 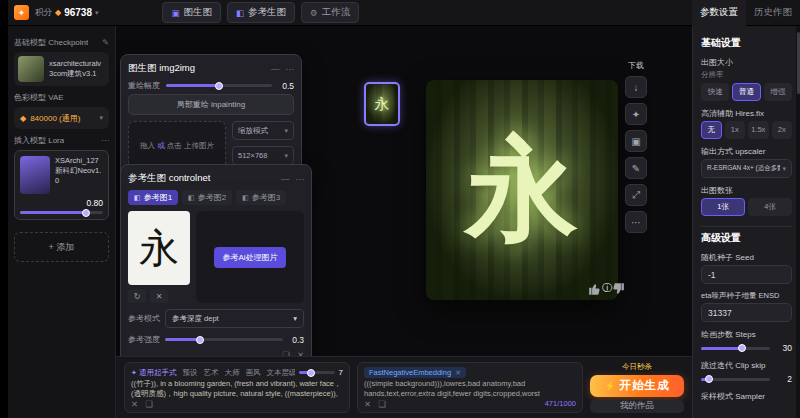 I want to click on reference-tab-2: ◧ 参考图2, so click(x=207, y=198).